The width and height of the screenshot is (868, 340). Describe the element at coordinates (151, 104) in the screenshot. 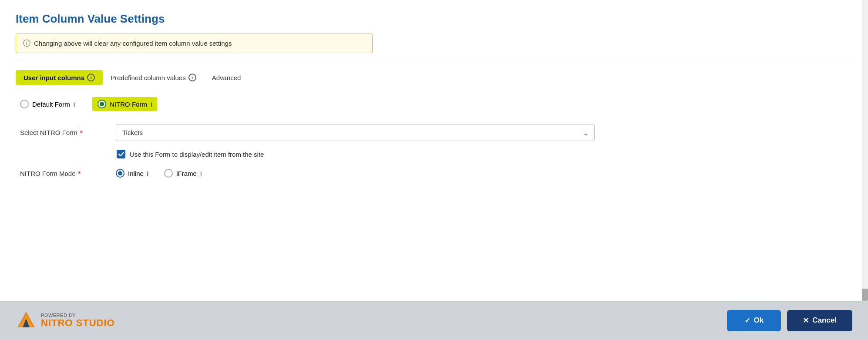

I see `radio-nitro-form-info-icon: i` at that location.